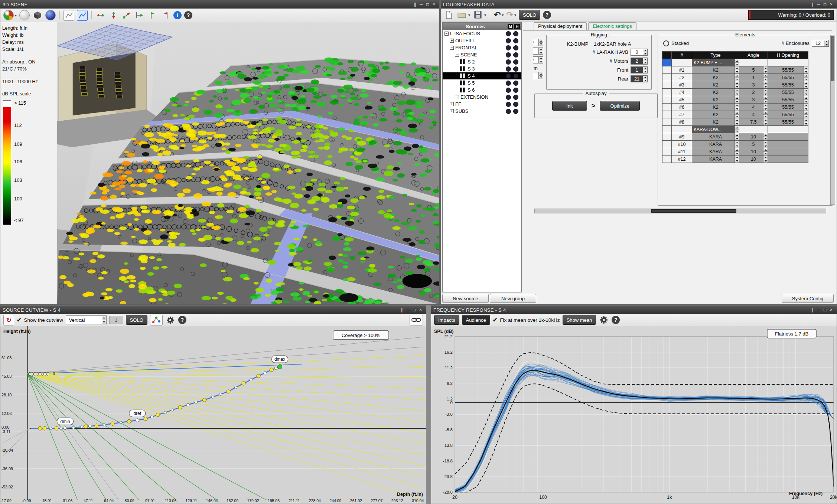 The image size is (837, 504). Describe the element at coordinates (476, 320) in the screenshot. I see `audience-button: Audience` at that location.